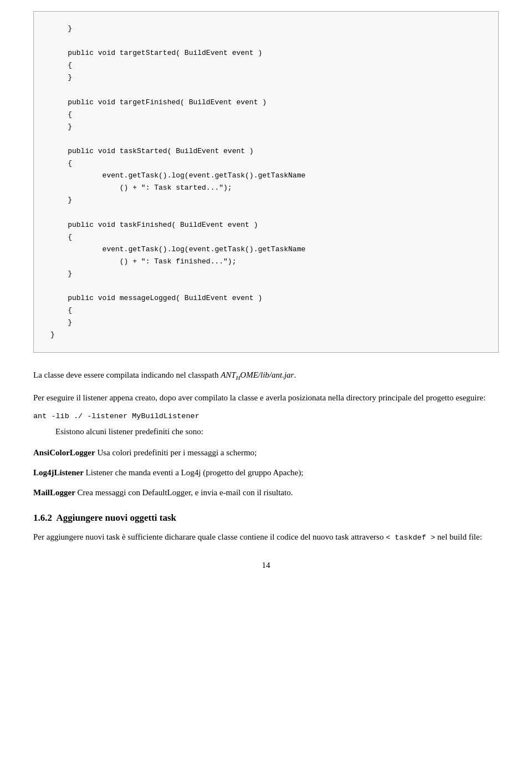 Image resolution: width=532 pixels, height=762 pixels. What do you see at coordinates (266, 518) in the screenshot?
I see `section-heading-162: 1.6.2 Aggiungere nuovi oggetti task` at bounding box center [266, 518].